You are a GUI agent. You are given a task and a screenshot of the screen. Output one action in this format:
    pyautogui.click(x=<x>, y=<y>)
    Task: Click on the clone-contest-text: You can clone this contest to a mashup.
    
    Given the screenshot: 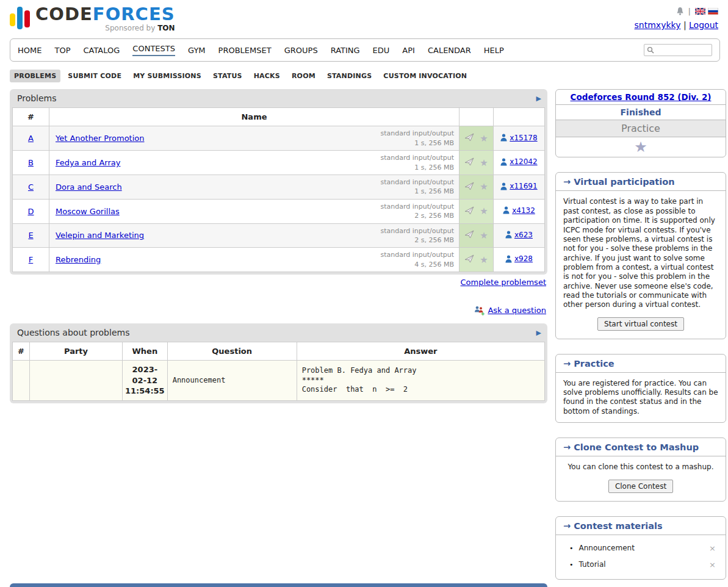 What is the action you would take?
    pyautogui.click(x=641, y=467)
    